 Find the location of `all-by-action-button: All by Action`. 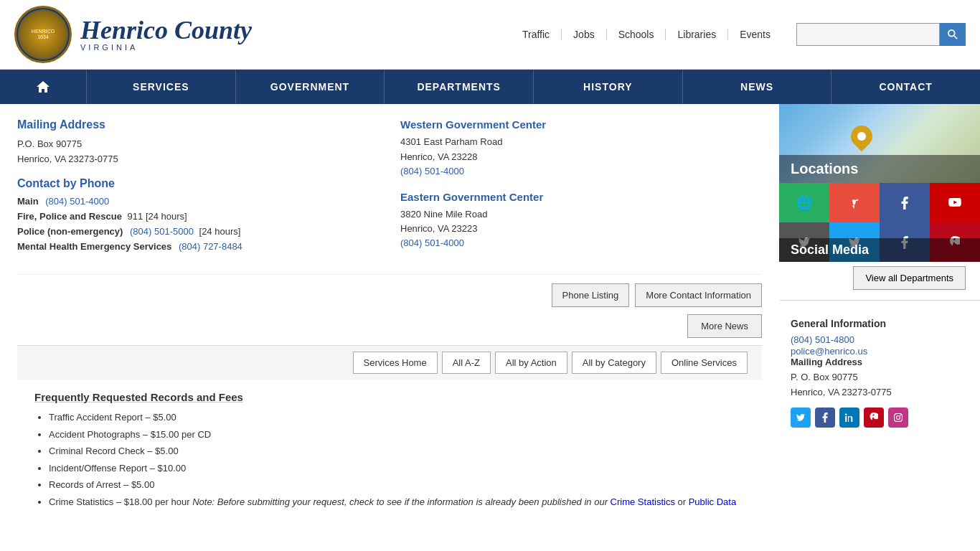

all-by-action-button: All by Action is located at coordinates (531, 363).